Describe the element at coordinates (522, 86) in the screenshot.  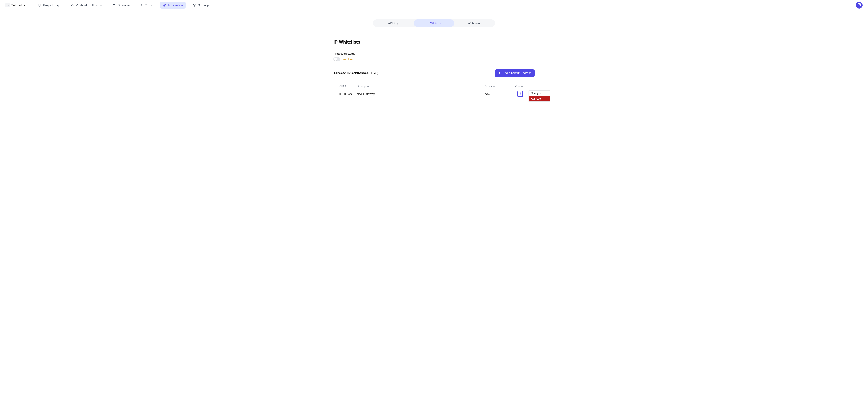
I see `col-header-action: Action` at that location.